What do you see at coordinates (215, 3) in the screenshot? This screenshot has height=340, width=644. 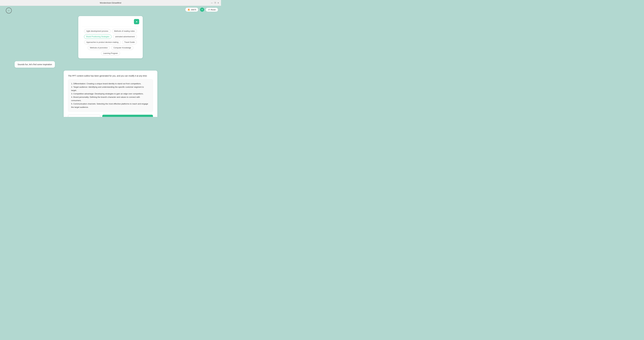 I see `window-controls: — ❐ ✕` at bounding box center [215, 3].